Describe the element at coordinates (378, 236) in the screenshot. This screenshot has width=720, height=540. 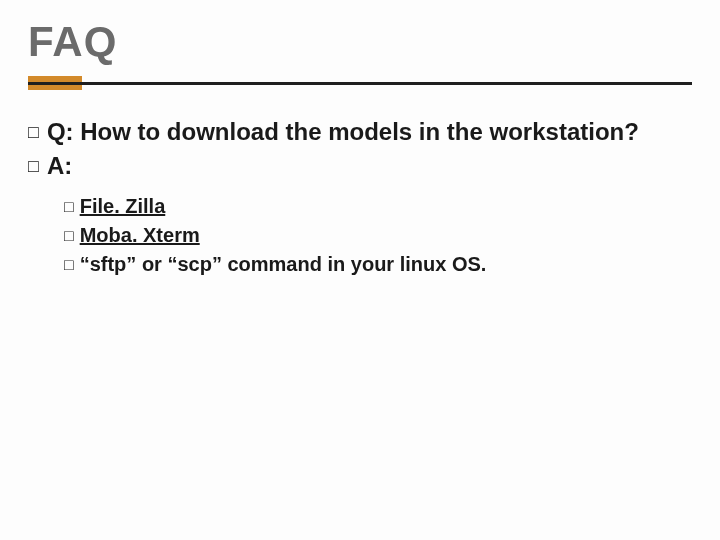
I see `sub-list: □ File. Zilla □ Moba. Xterm □ “sftp” or …` at that location.